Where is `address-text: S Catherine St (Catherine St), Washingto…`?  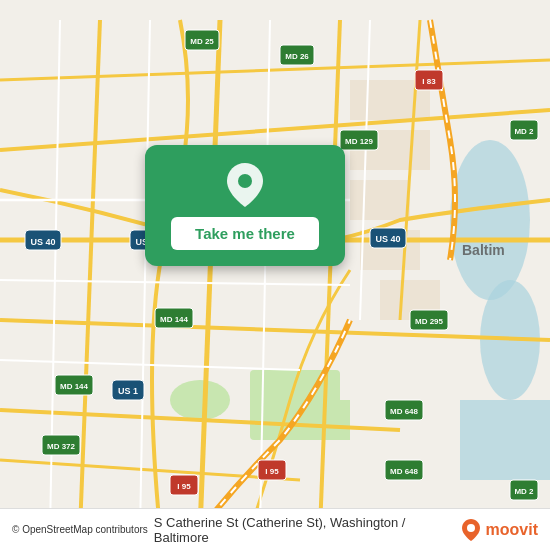
address-text: S Catherine St (Catherine St), Washingto… is located at coordinates (305, 530).